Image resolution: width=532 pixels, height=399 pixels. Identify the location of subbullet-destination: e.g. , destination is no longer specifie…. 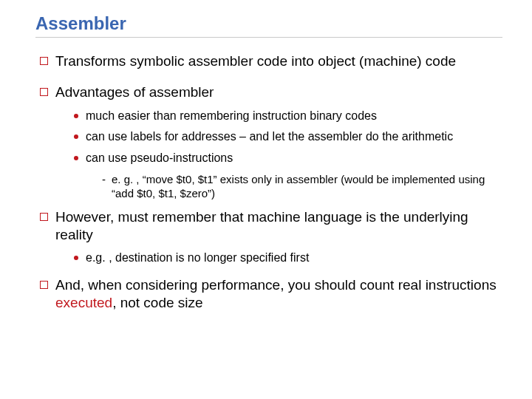
(288, 259).